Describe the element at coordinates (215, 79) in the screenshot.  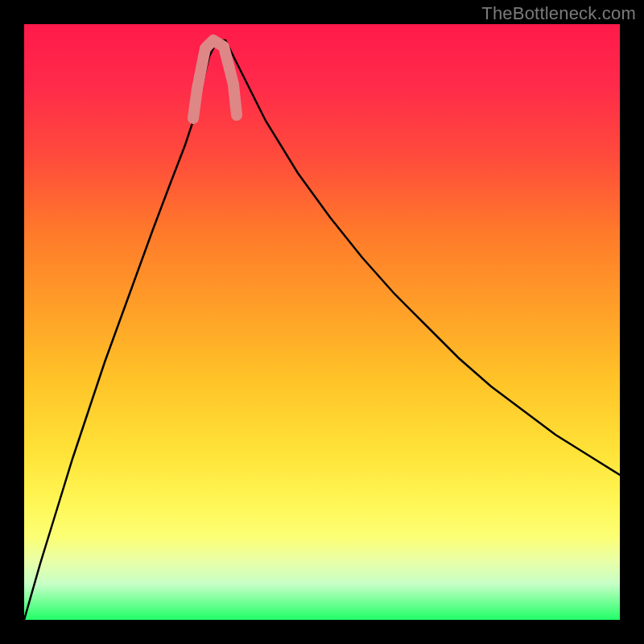
I see `flat-minimum-overlay` at that location.